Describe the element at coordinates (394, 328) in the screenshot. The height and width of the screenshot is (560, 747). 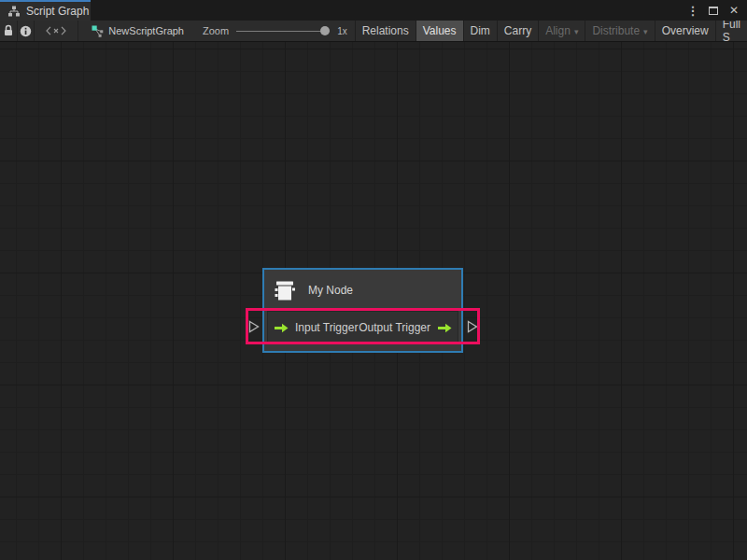
I see `port-label: Output Trigger` at that location.